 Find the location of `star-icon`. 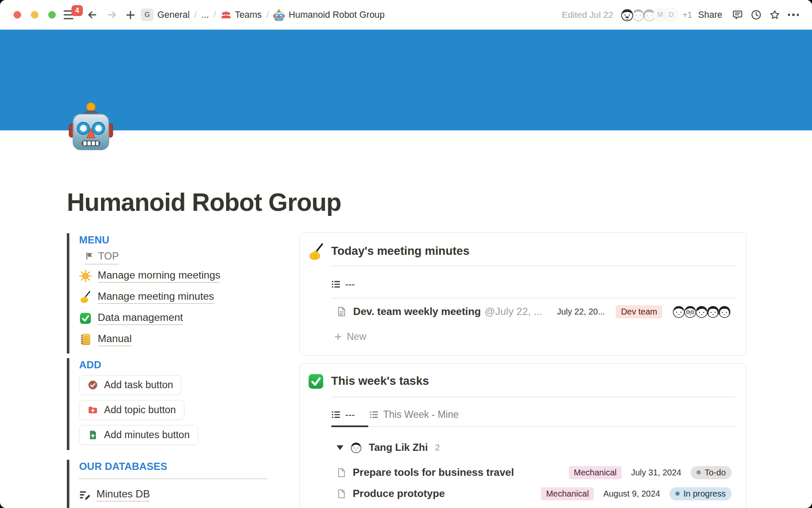

star-icon is located at coordinates (775, 15).